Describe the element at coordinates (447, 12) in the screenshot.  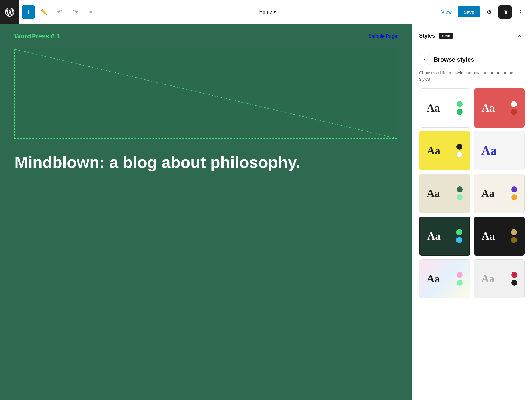
I see `view-button: View` at that location.